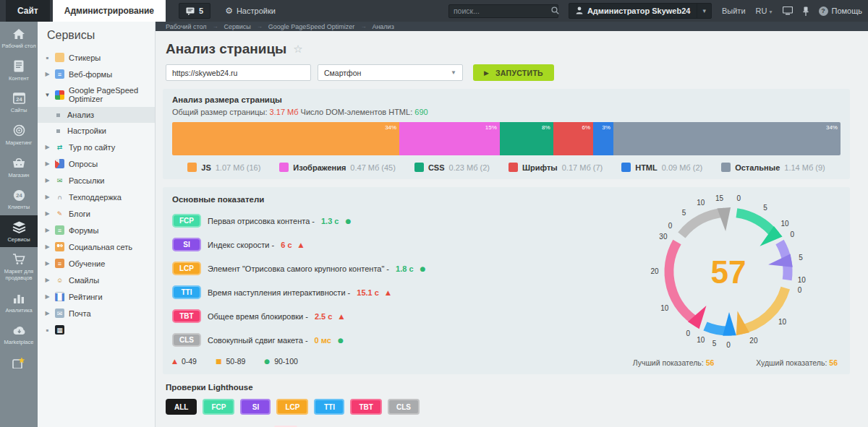 Image resolution: width=868 pixels, height=427 pixels. What do you see at coordinates (797, 363) in the screenshot?
I see `worst-score: Худший показатель: 56` at bounding box center [797, 363].